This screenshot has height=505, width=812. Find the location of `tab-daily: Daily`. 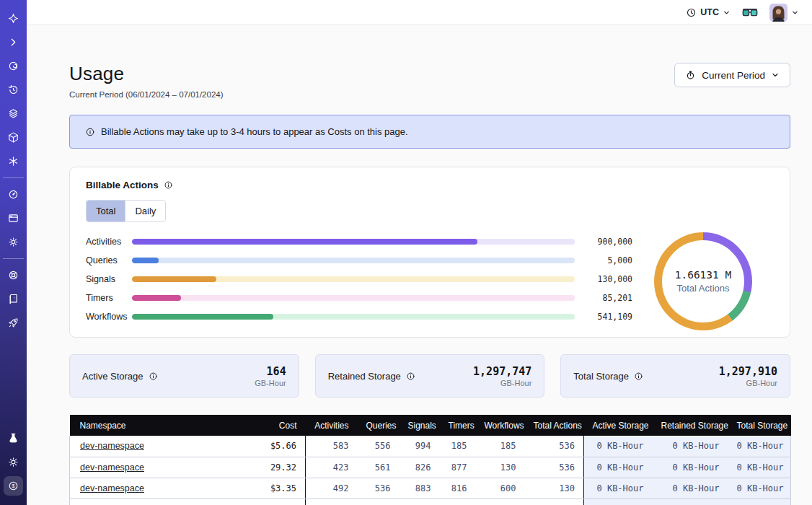

tab-daily: Daily is located at coordinates (145, 211).